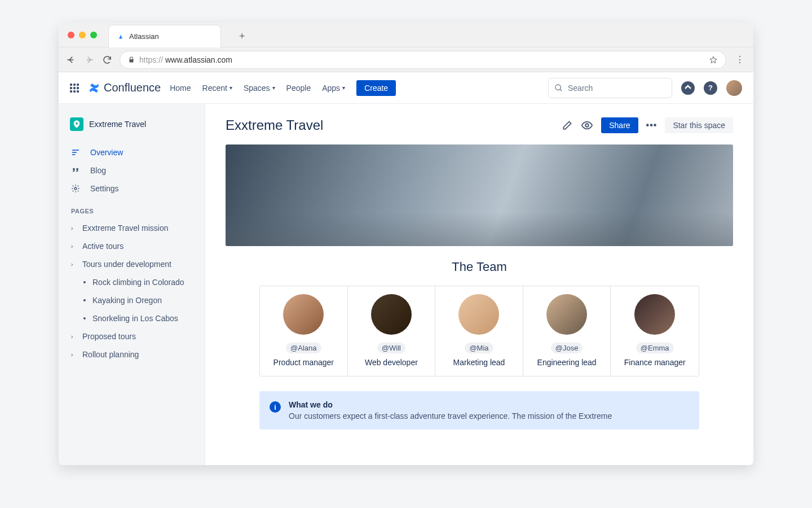  I want to click on browser-toolbar: https:// www.atlassian.com ⋮, so click(406, 60).